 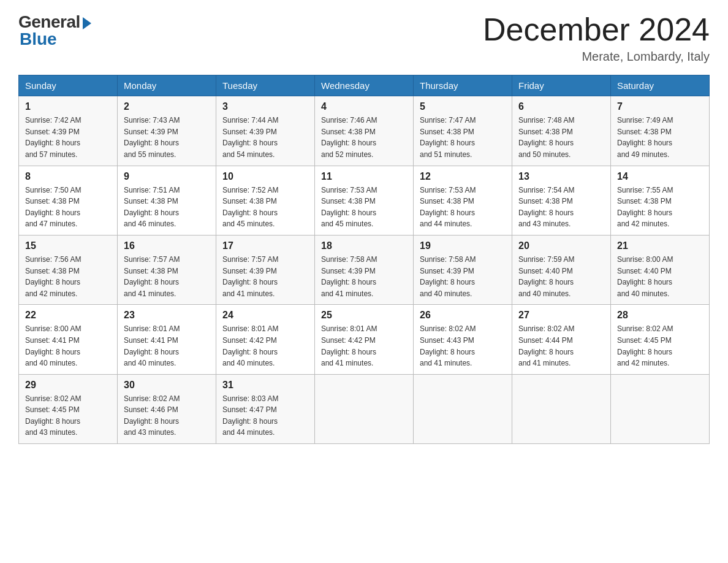 What do you see at coordinates (68, 207) in the screenshot?
I see `day-info: Sunrise: 7:50 AMSunset: 4:38 PMDaylight:…` at bounding box center [68, 207].